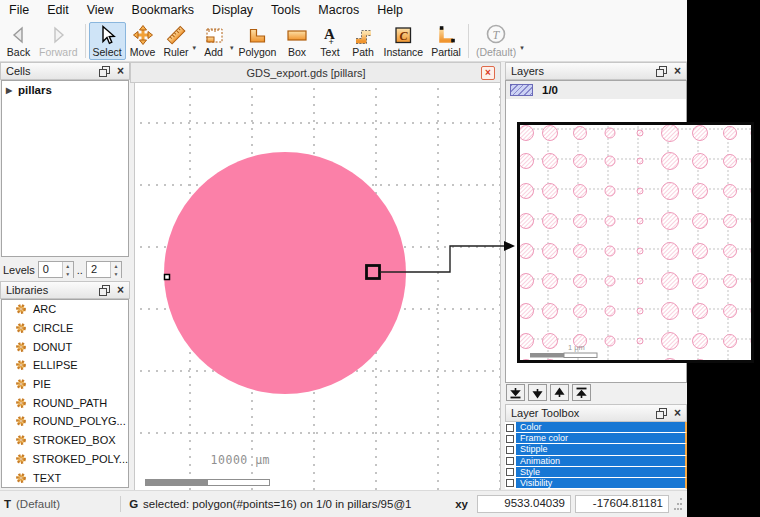 The image size is (760, 517). Describe the element at coordinates (596, 472) in the screenshot. I see `toolbox-row: Style` at that location.